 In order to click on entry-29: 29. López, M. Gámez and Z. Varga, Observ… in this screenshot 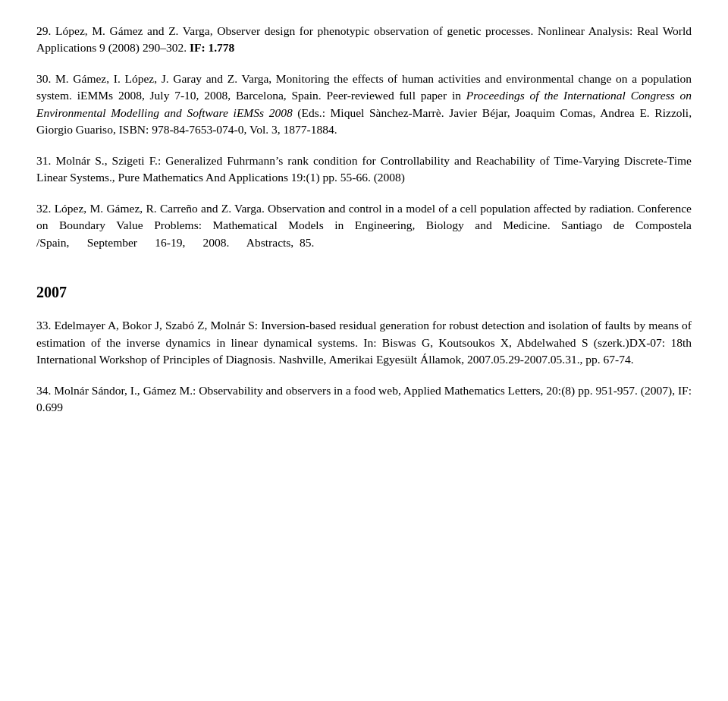, I will do `click(364, 39)`.